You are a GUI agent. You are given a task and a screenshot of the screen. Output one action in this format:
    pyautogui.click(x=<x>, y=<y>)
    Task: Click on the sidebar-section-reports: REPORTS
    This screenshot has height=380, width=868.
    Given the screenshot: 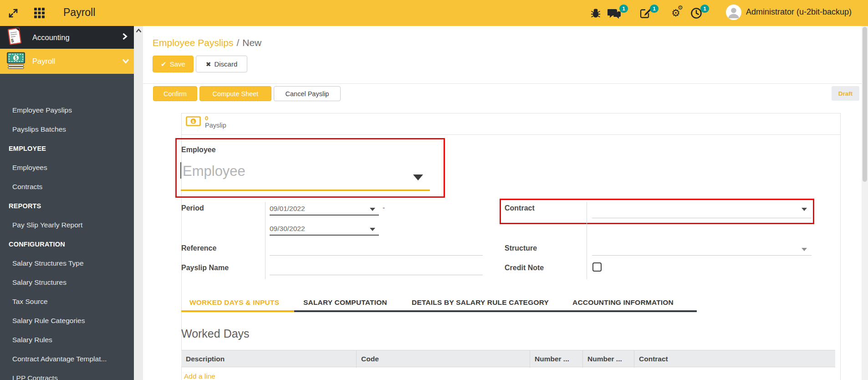 What is the action you would take?
    pyautogui.click(x=67, y=206)
    